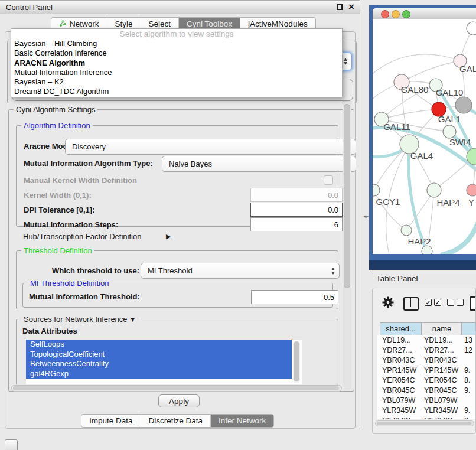 The height and width of the screenshot is (450, 476). Describe the element at coordinates (351, 7) in the screenshot. I see `close-icon: ×` at that location.